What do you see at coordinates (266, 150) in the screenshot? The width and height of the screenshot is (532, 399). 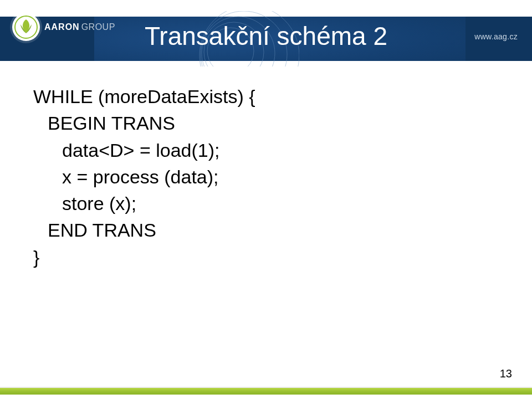 I see `code-line: data<D> = load(1);` at bounding box center [266, 150].